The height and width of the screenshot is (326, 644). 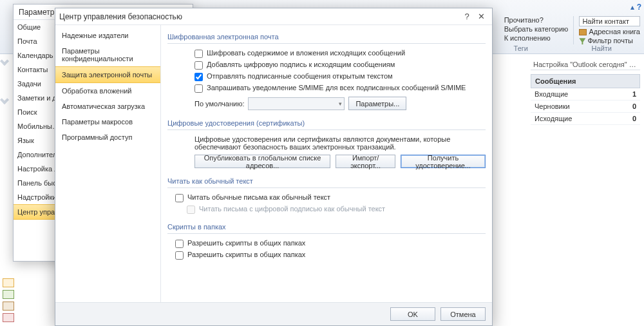 I want to click on section-scripts: Скрипты в папках Разрешить скрипты в общ…, so click(x=327, y=240).